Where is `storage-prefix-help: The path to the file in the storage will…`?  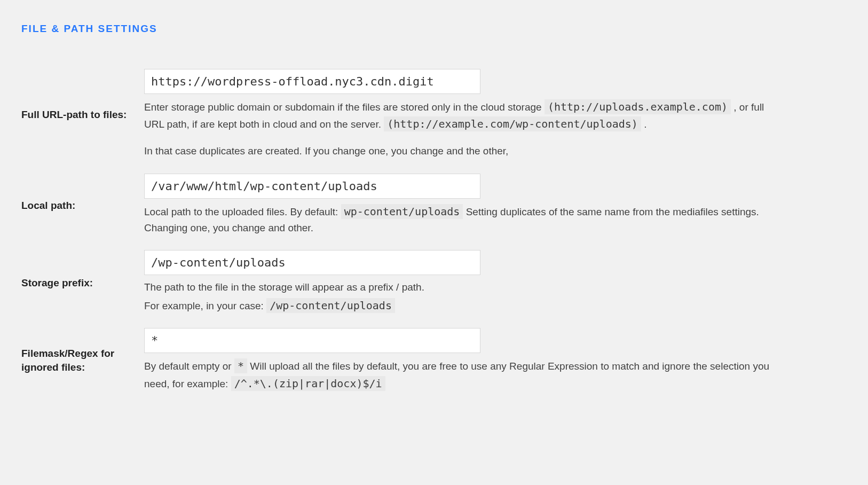 storage-prefix-help: The path to the file in the storage will… is located at coordinates (459, 297).